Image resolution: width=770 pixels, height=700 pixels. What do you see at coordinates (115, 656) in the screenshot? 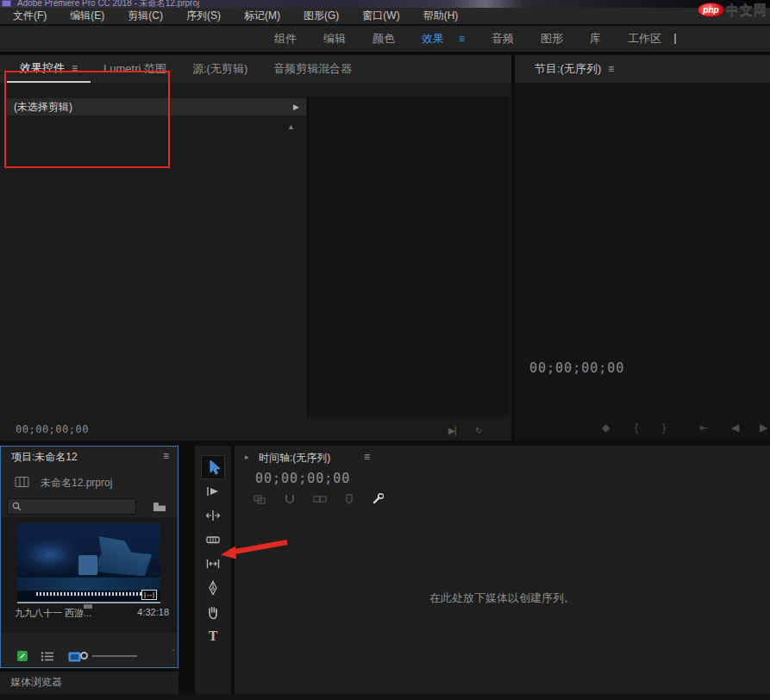
I see `zoom-slider-track` at bounding box center [115, 656].